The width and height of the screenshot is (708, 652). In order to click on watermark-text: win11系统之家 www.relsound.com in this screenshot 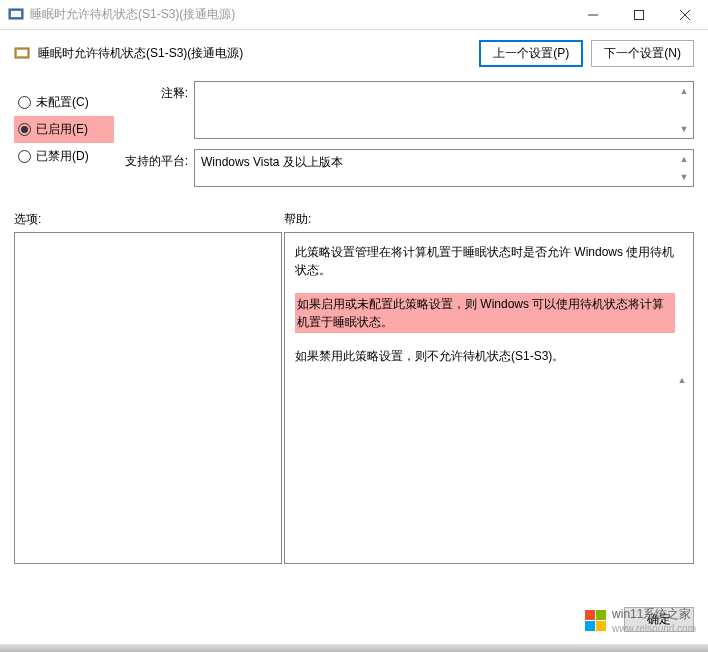, I will do `click(654, 620)`.